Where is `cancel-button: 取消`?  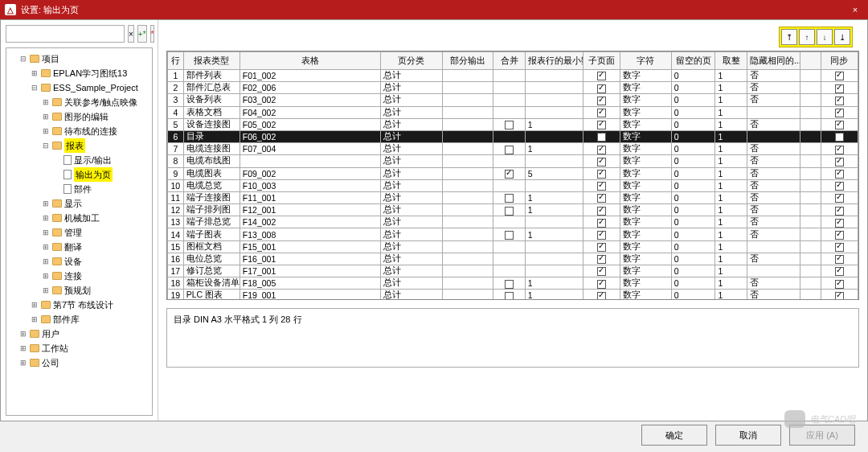
cancel-button: 取消 is located at coordinates (748, 435).